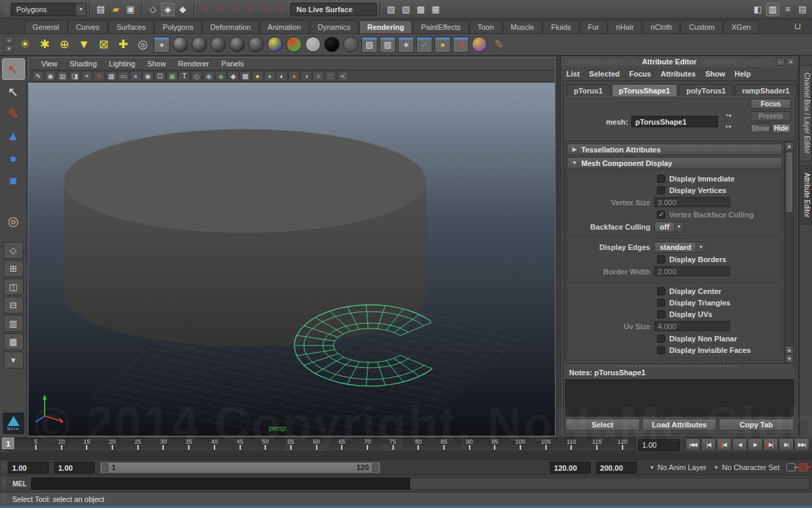  What do you see at coordinates (14, 324) in the screenshot?
I see `layout-hypergraph-persp-icon: ▥` at bounding box center [14, 324].